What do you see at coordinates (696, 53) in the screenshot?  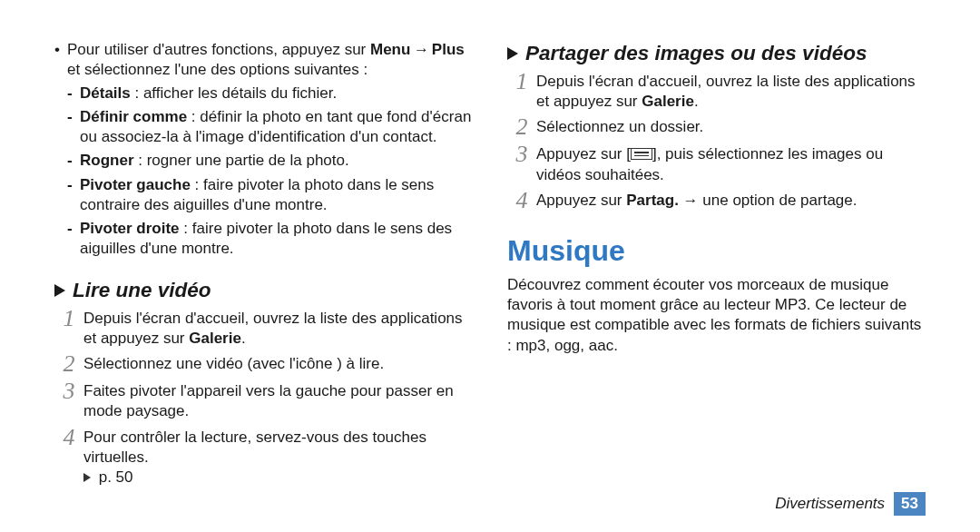 I see `section-title: Partager des images ou des vidéos` at bounding box center [696, 53].